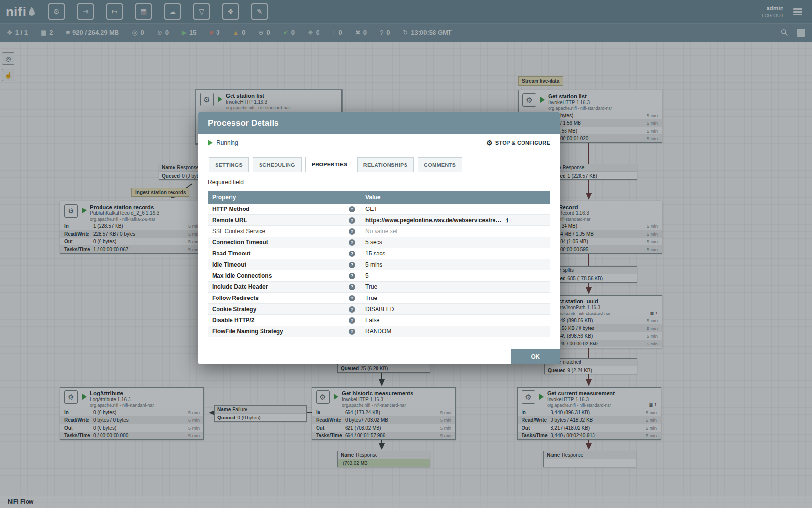  What do you see at coordinates (440, 164) in the screenshot?
I see `dialog-tab: COMMENTS` at bounding box center [440, 164].